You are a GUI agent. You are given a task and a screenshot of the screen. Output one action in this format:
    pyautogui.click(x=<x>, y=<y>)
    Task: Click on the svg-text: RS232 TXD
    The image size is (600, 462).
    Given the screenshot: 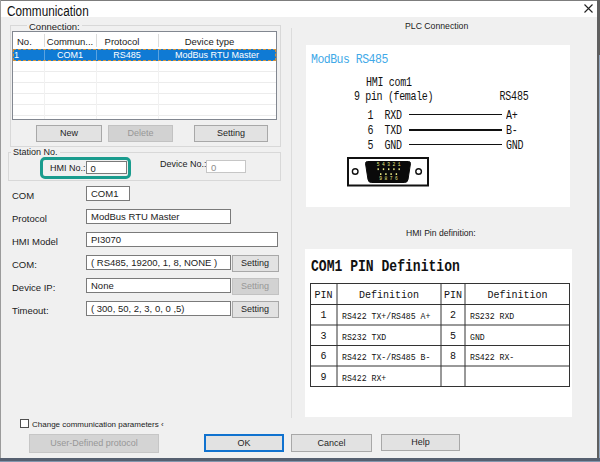 What is the action you would take?
    pyautogui.click(x=364, y=338)
    